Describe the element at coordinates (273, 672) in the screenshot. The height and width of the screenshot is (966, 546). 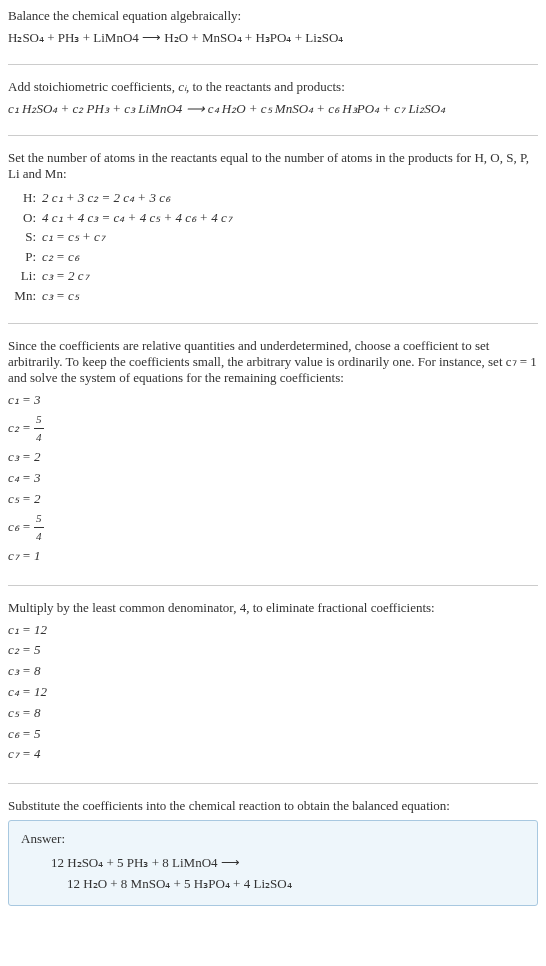
I see `coeff-row: c₃ = 8` at that location.